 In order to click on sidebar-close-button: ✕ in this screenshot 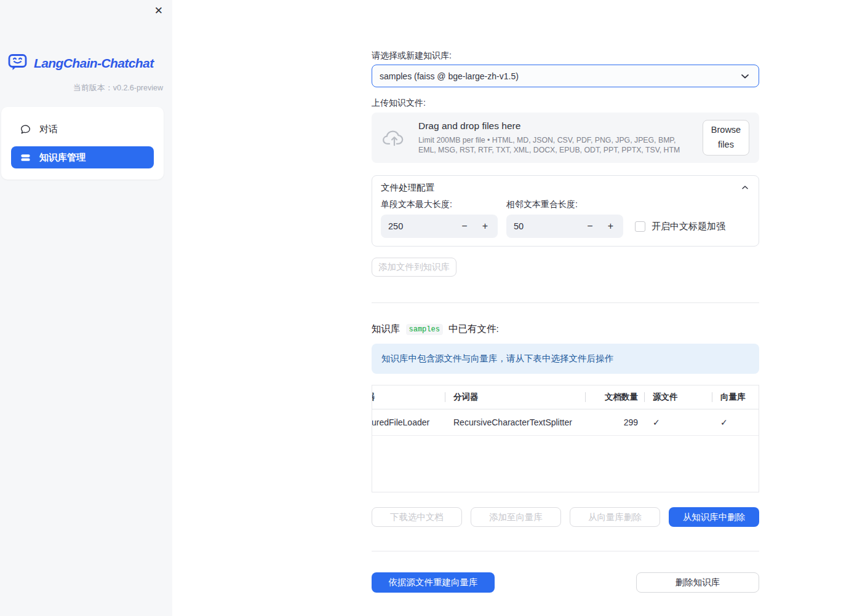, I will do `click(159, 11)`.